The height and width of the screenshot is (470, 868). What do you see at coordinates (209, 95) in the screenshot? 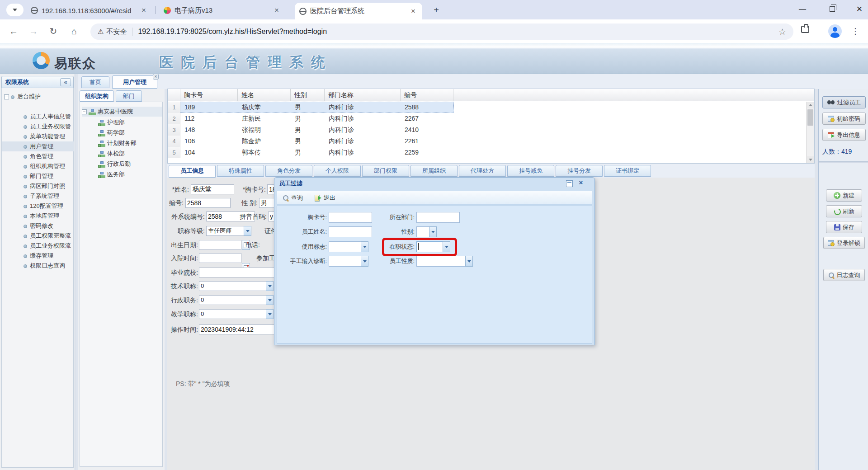
I see `grid-header-badge: 胸卡号` at bounding box center [209, 95].